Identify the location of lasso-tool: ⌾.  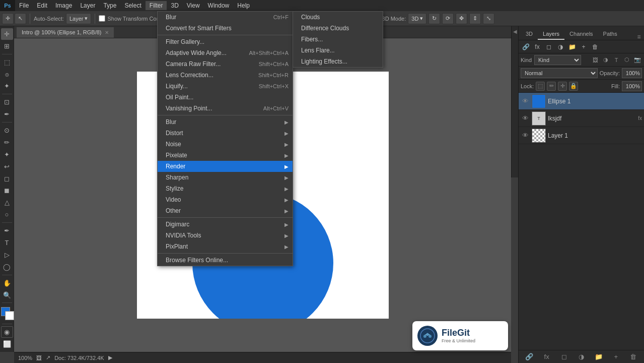
(7, 75).